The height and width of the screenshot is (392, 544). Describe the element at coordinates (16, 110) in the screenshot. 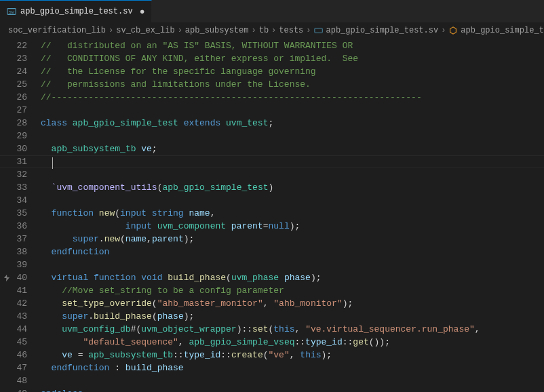

I see `line-number: 27` at that location.